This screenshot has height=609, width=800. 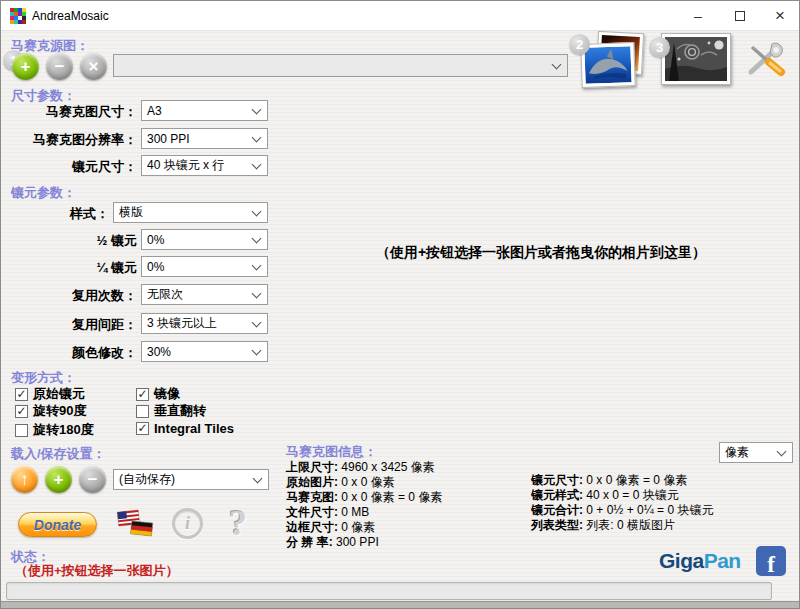 I want to click on checkbox-vertical-flip: 垂直翻转, so click(x=171, y=411).